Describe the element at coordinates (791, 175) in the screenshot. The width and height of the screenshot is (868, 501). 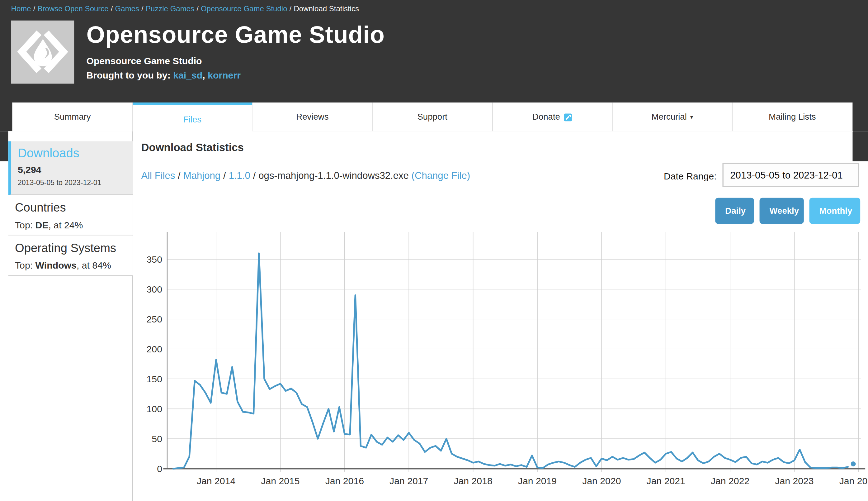
I see `date-range-input` at that location.